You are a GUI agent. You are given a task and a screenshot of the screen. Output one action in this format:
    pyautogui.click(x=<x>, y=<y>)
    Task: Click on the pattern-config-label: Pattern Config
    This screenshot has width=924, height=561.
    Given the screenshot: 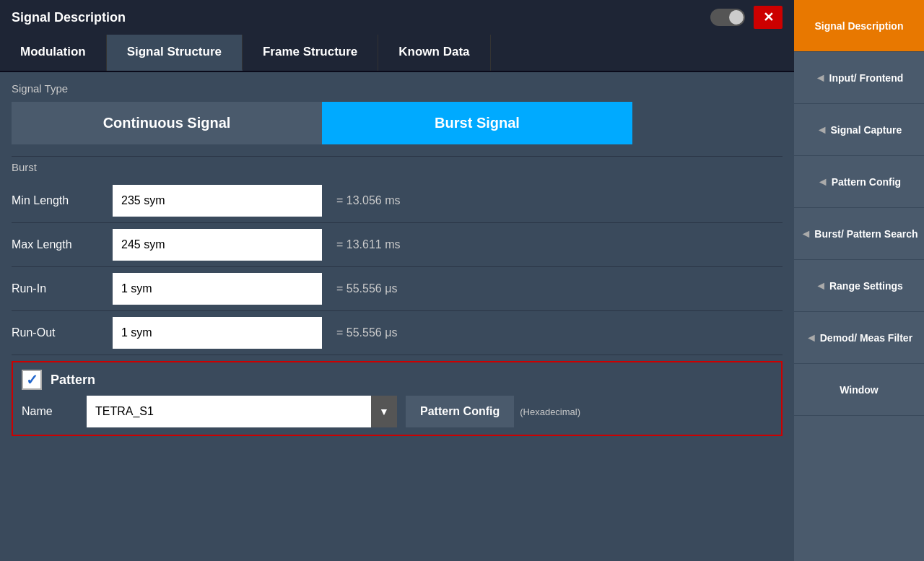 What is the action you would take?
    pyautogui.click(x=866, y=182)
    